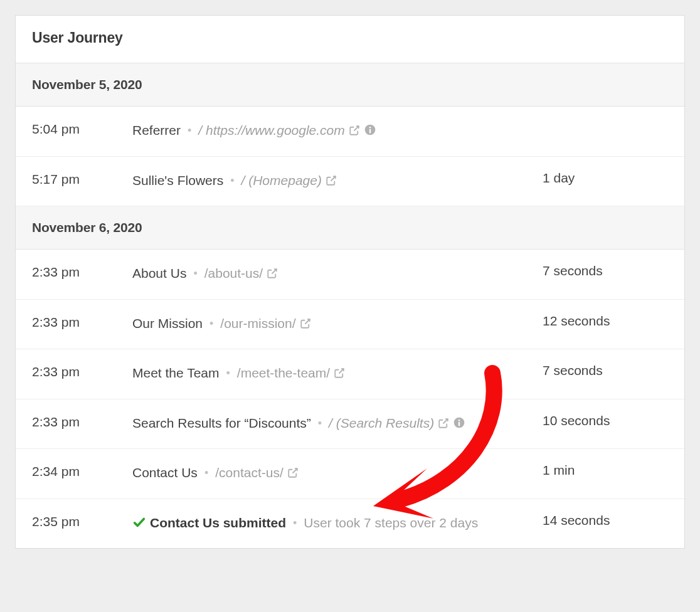 The image size is (700, 612). Describe the element at coordinates (337, 324) in the screenshot. I see `journey-detail: Our Mission • /our-mission/` at that location.